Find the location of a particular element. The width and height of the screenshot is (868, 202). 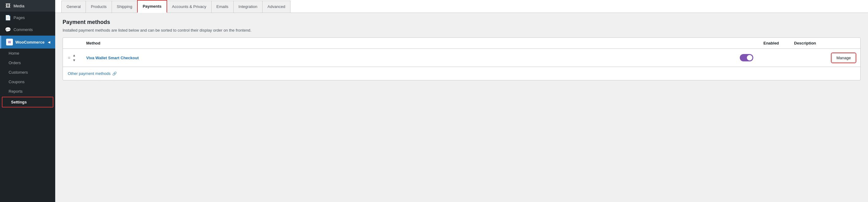

sidebar-sub-label: Home is located at coordinates (14, 53).